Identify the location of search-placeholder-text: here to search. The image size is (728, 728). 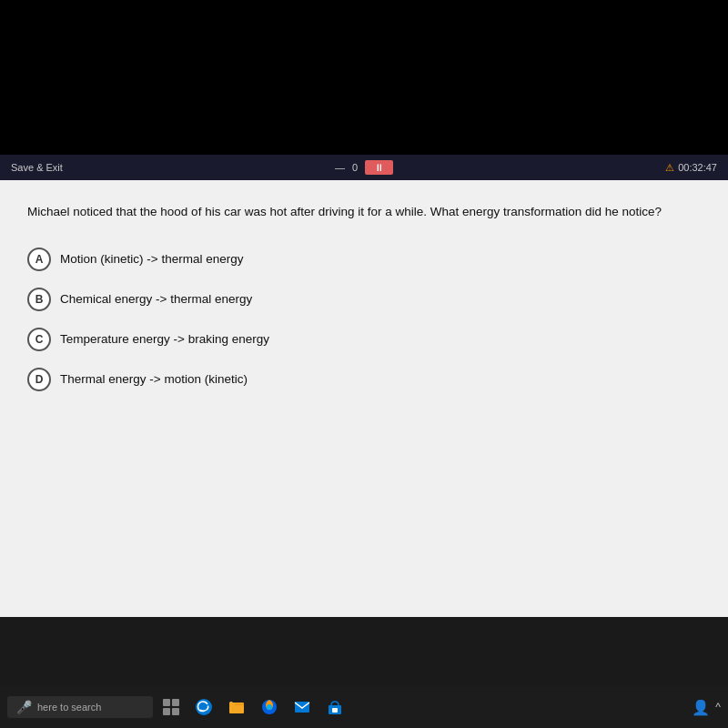
(69, 707).